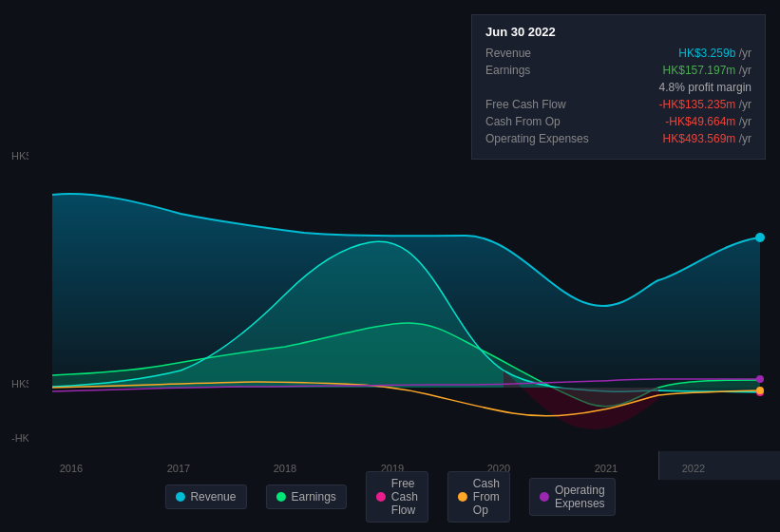  Describe the element at coordinates (572, 497) in the screenshot. I see `legend-opex: Operating Expenses` at that location.